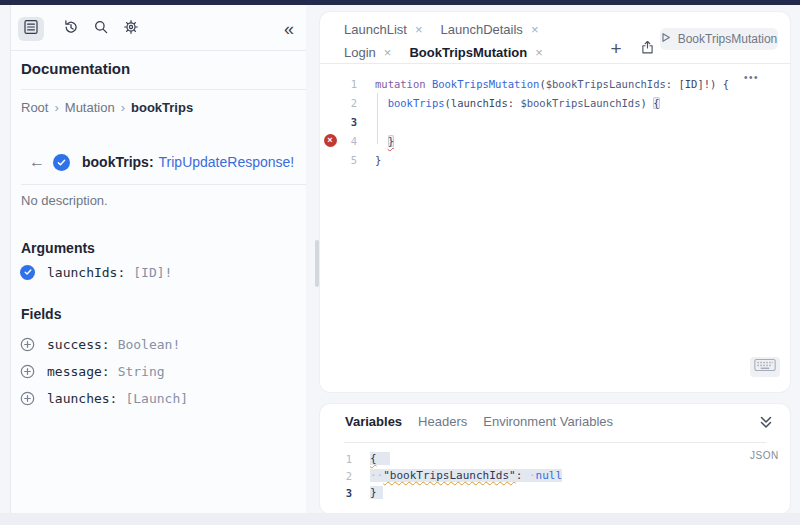 The width and height of the screenshot is (800, 525). I want to click on field-row-message: message: String, so click(92, 371).